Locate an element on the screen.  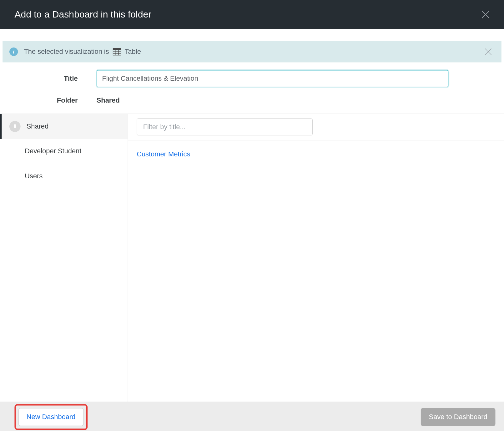
title-row: Title is located at coordinates (252, 79).